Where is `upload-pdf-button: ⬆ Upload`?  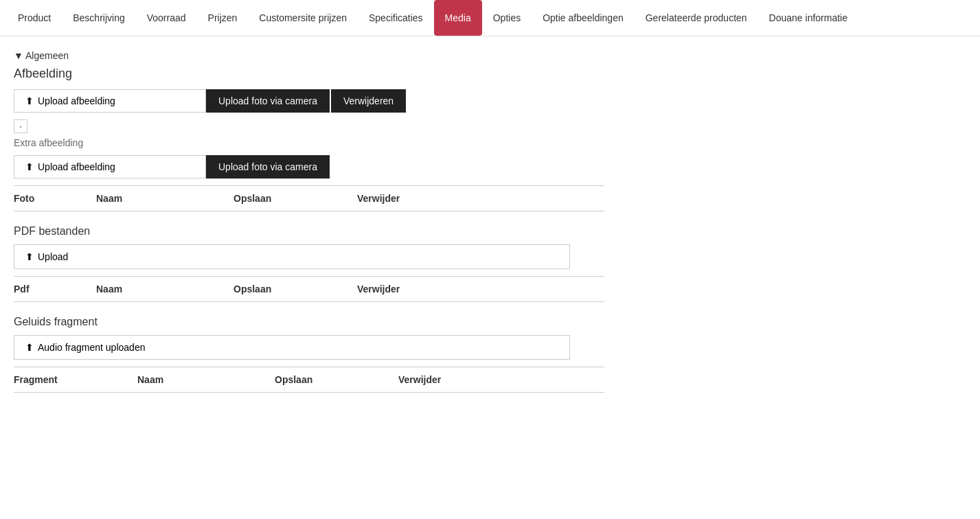
upload-pdf-button: ⬆ Upload is located at coordinates (292, 257).